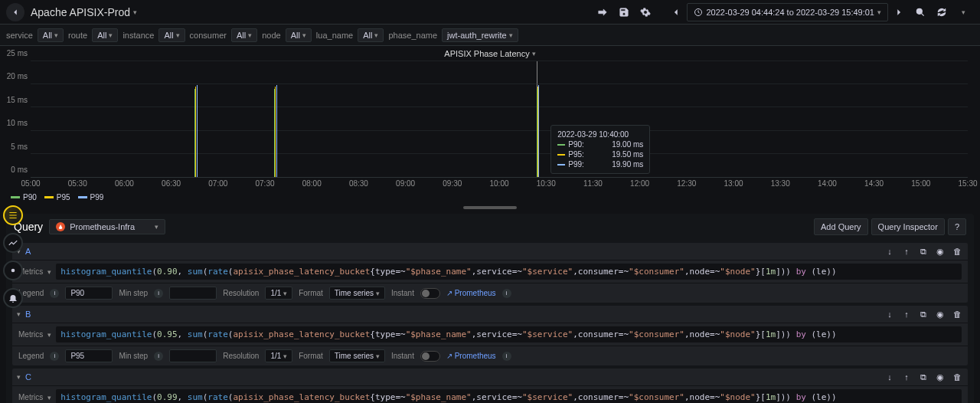 The image size is (980, 403). What do you see at coordinates (19, 170) in the screenshot?
I see `y-tick: 0 ms` at bounding box center [19, 170].